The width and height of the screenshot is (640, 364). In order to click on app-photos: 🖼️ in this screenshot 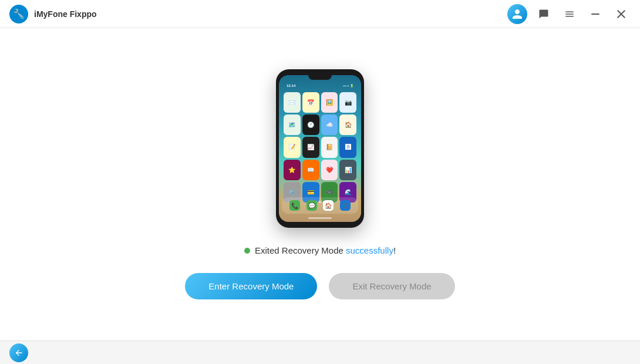, I will do `click(330, 102)`.